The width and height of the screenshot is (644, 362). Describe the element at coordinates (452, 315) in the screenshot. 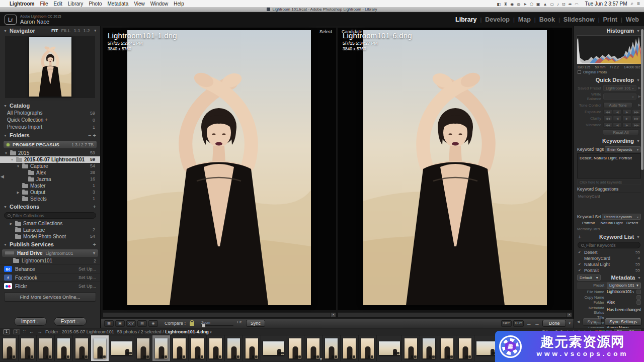

I see `candidate-scroll-track` at that location.